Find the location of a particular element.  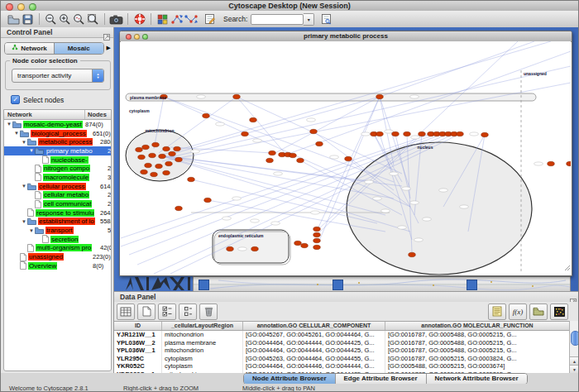

table-column-header: _cellularLayoutRegion is located at coordinates (203, 326).